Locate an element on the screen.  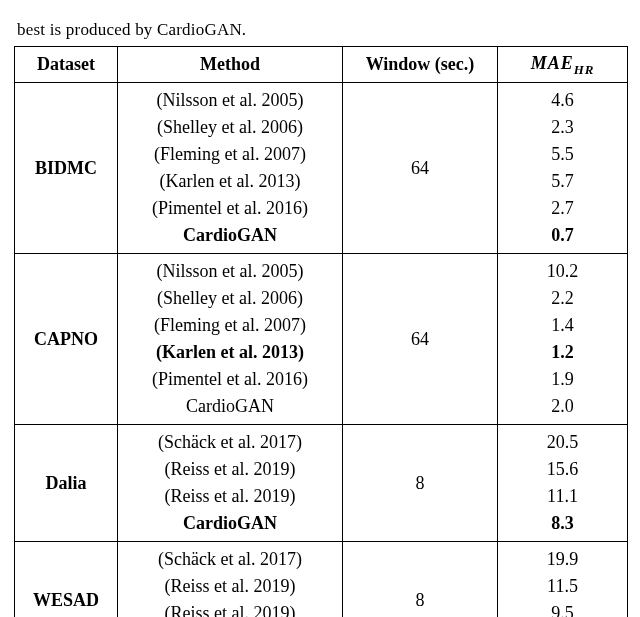
mae-entry: 0.7 is located at coordinates (562, 236).